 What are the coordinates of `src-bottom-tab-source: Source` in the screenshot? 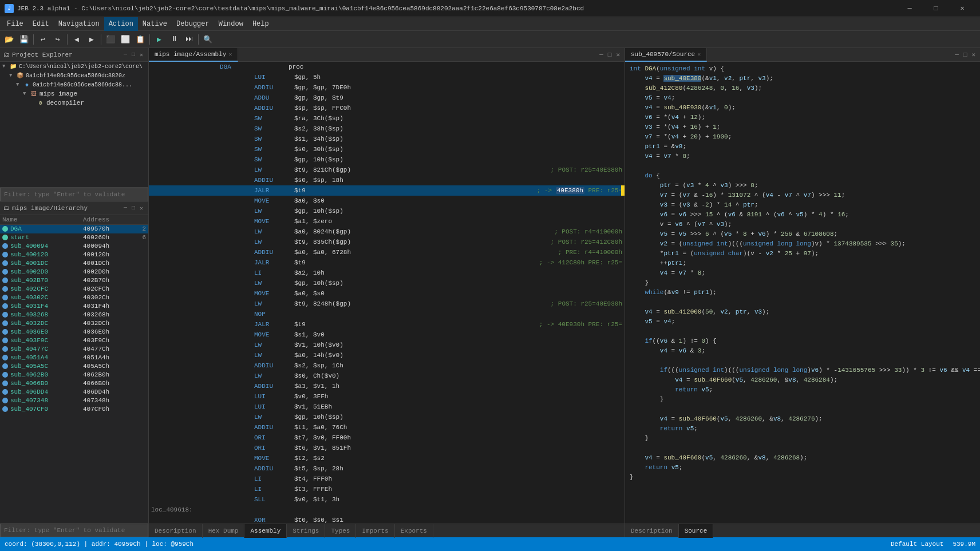 It's located at (696, 531).